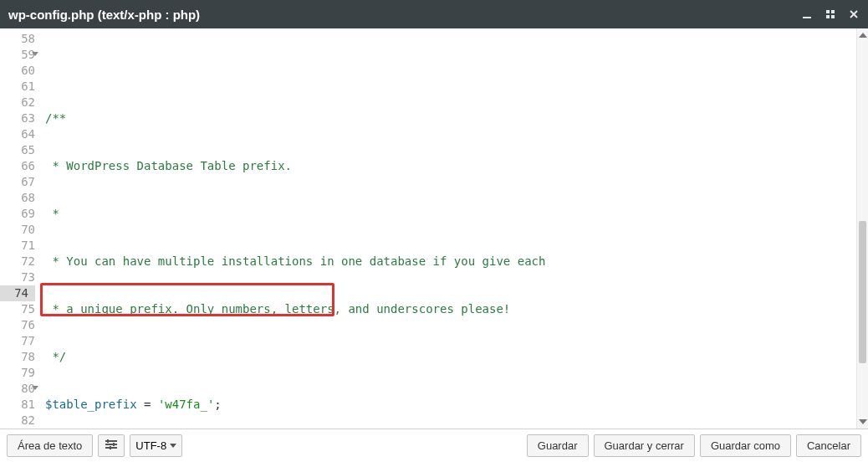 The image size is (868, 462). I want to click on comment: * WordPress Database Table prefix., so click(169, 166).